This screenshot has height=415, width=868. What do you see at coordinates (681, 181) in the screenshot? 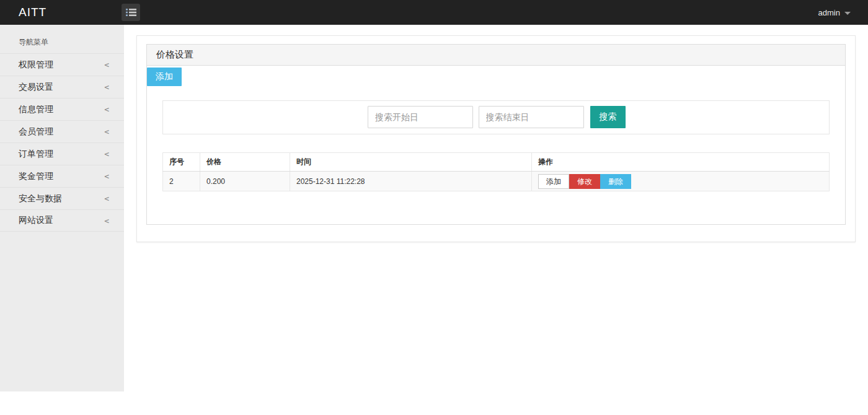
I see `cell-actions: 添加 修改 删除` at bounding box center [681, 181].